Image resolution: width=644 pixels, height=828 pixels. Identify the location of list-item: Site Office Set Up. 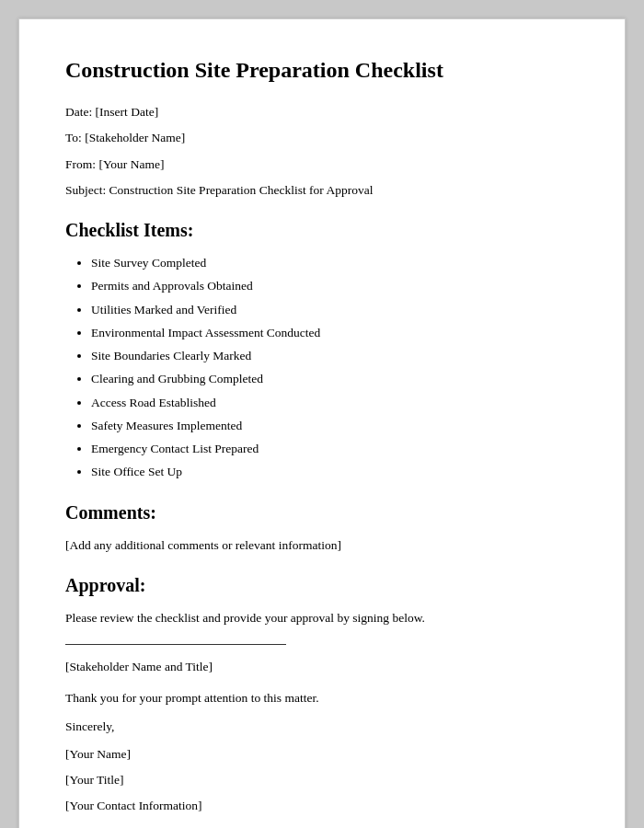
(335, 472).